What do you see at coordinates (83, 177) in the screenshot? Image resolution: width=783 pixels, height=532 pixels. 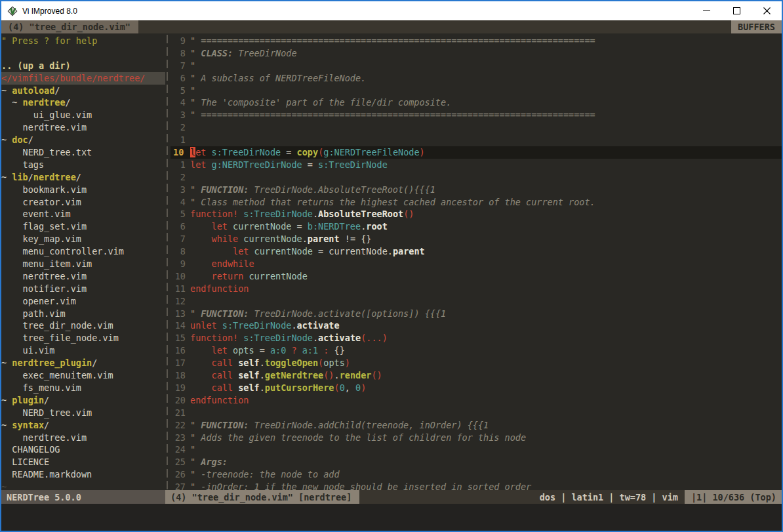 I see `tree-dir: ~ lib/nerdtree/` at bounding box center [83, 177].